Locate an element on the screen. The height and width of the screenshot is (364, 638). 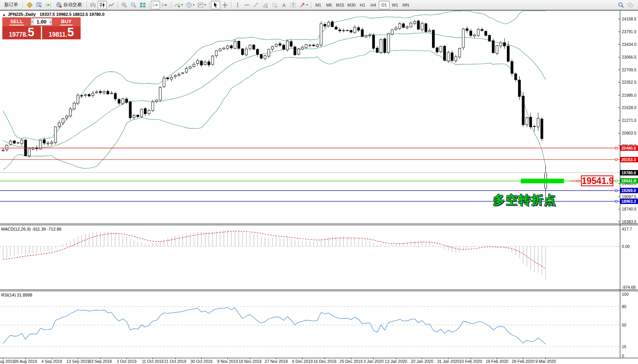
y-axis-label: 21271.0 is located at coordinates (630, 120).